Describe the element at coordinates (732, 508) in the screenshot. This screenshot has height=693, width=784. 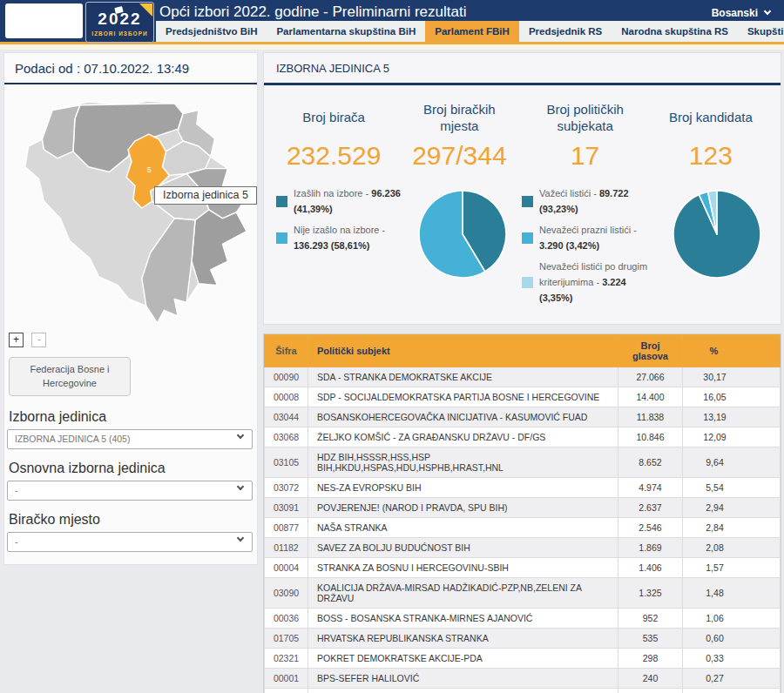
I see `percent: 2,94` at that location.